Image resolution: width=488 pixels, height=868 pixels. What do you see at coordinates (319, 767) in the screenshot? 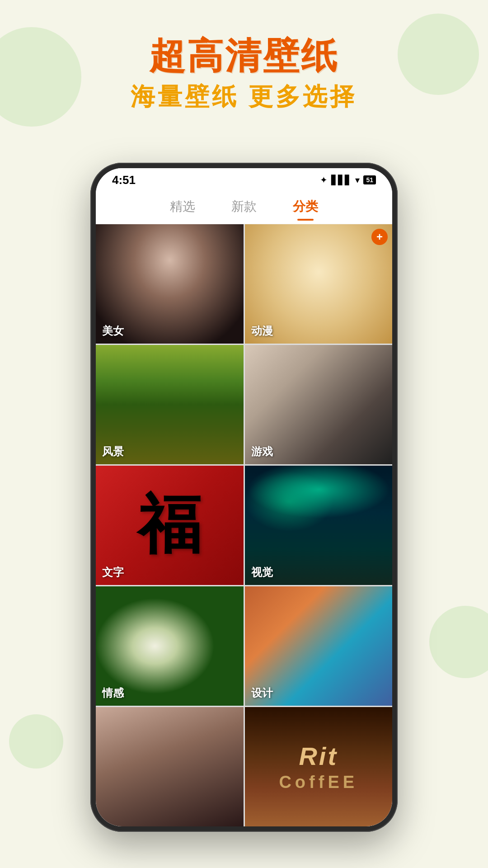
I see `grid-cell-coffee: Rit CoffEE` at bounding box center [319, 767].